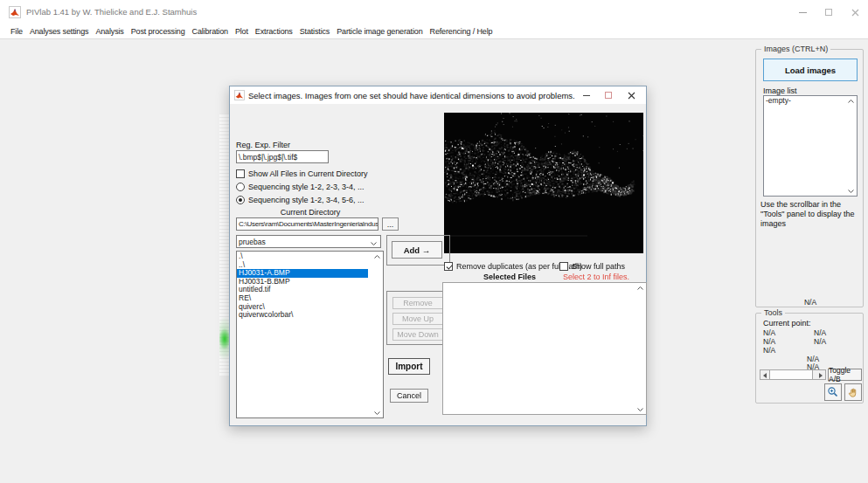 This screenshot has width=868, height=483. What do you see at coordinates (821, 376) in the screenshot?
I see `scroll-right-icon` at bounding box center [821, 376].